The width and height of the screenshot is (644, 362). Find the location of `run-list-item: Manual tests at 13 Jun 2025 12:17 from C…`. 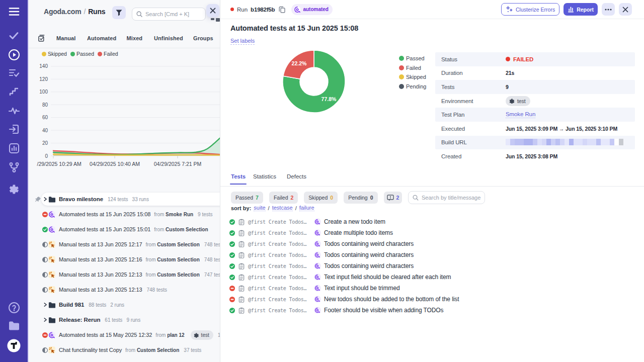

run-list-item: Manual tests at 13 Jun 2025 12:17 from C… is located at coordinates (124, 244).